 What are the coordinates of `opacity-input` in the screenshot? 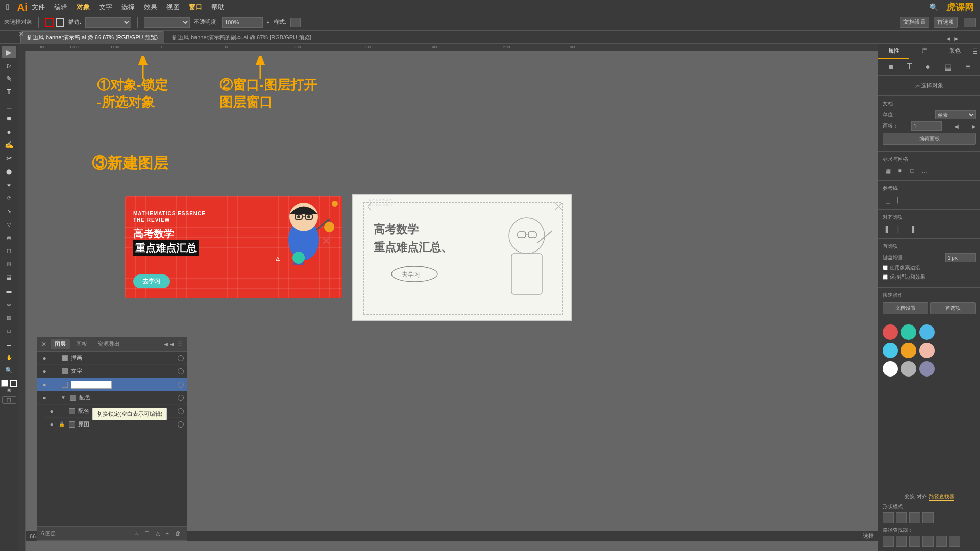 It's located at (242, 22).